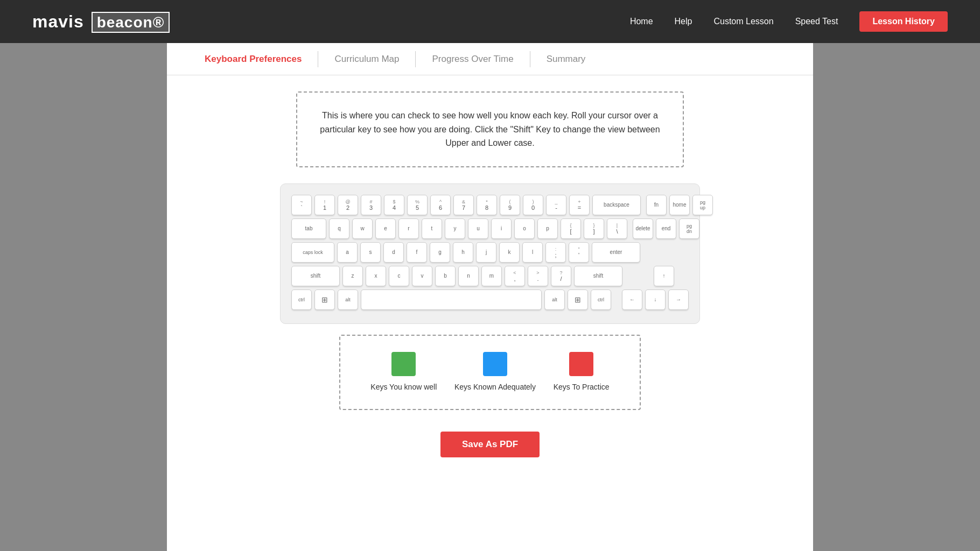 This screenshot has height=551, width=980. What do you see at coordinates (555, 300) in the screenshot?
I see `key-alt-right: alt` at bounding box center [555, 300].